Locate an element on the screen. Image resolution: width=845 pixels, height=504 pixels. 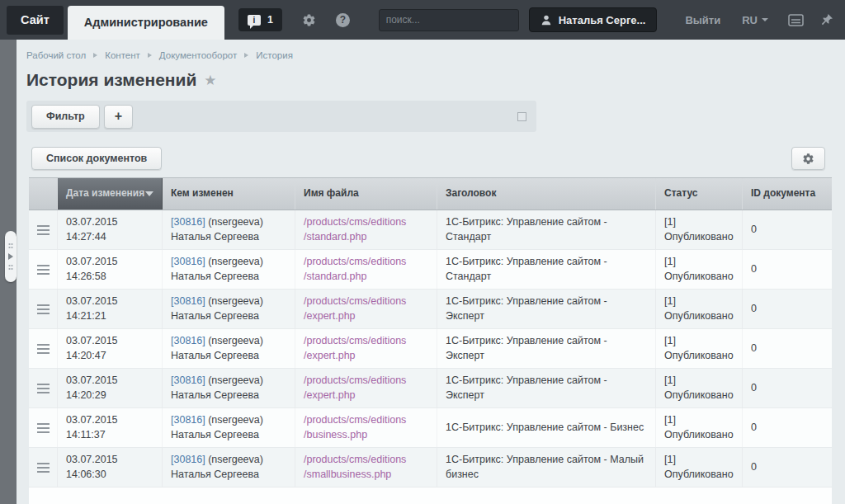
change-time: 14:26:58 is located at coordinates (110, 277).